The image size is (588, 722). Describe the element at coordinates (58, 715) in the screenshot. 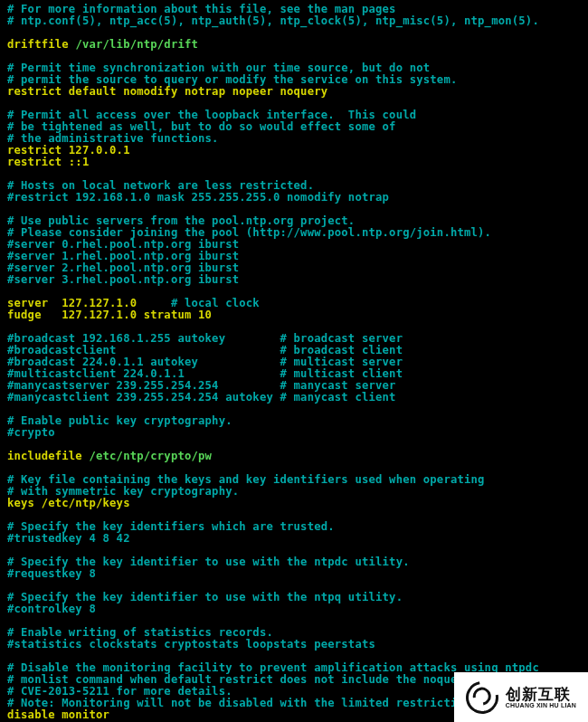

I see `directive-text: disable monitor` at that location.